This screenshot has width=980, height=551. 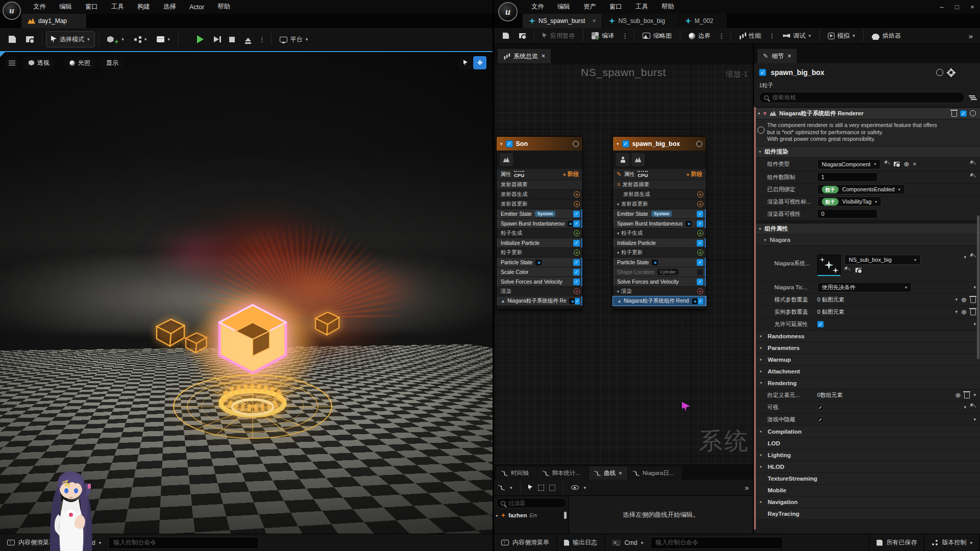 What do you see at coordinates (847, 177) in the screenshot?
I see `component-limit-input: 1` at bounding box center [847, 177].